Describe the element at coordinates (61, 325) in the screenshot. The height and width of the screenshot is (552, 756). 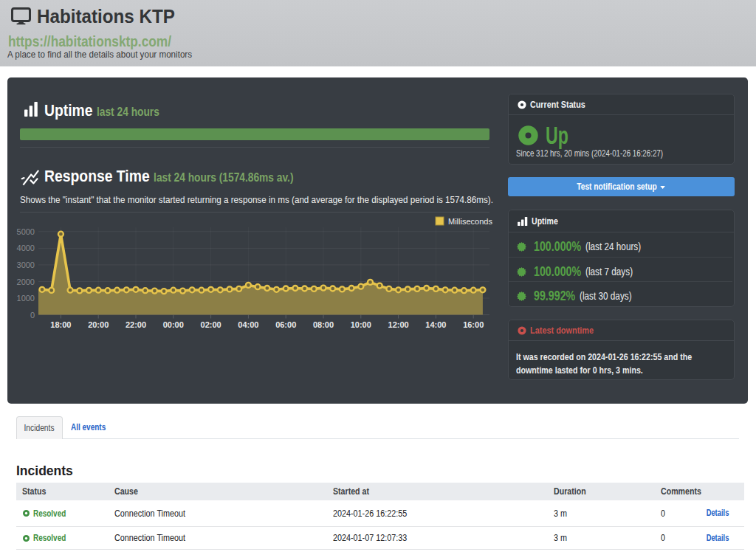
I see `svg-text: 18:00` at that location.